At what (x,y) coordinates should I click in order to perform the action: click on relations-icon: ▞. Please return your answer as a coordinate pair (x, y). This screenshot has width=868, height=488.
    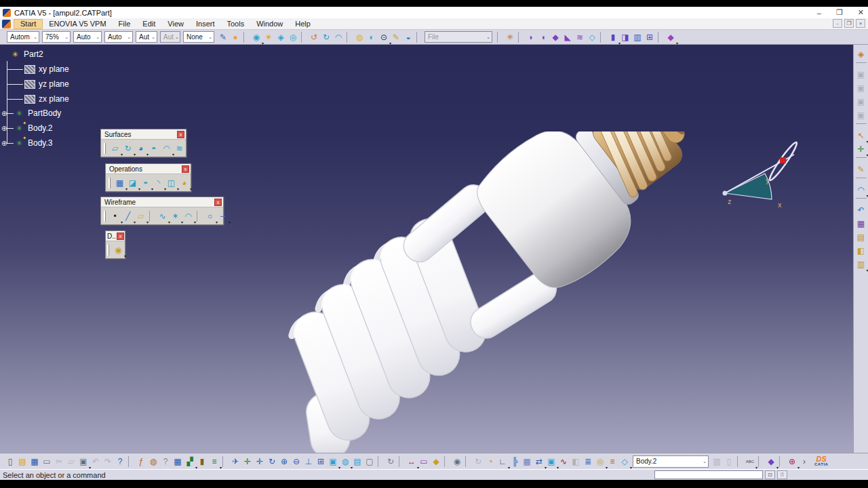
    Looking at the image, I should click on (190, 462).